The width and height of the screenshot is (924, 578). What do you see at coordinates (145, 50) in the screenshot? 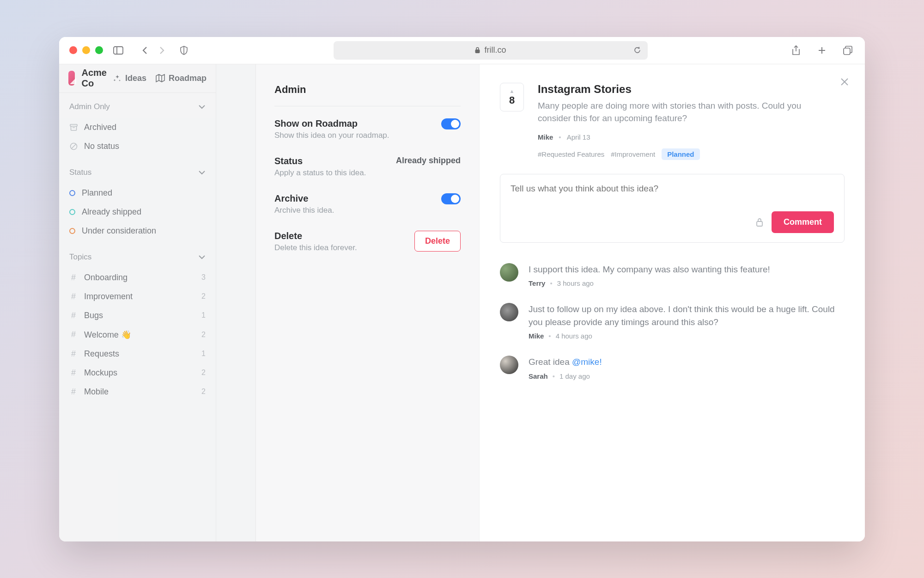
I see `back-button` at bounding box center [145, 50].